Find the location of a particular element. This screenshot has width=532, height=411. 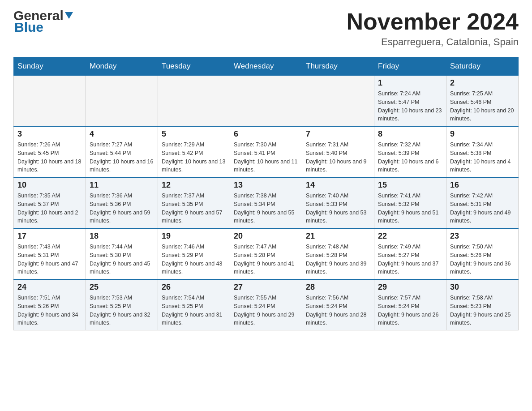

day-info: Sunrise: 7:54 AMSunset: 5:25 PMDaylight:… is located at coordinates (192, 310).